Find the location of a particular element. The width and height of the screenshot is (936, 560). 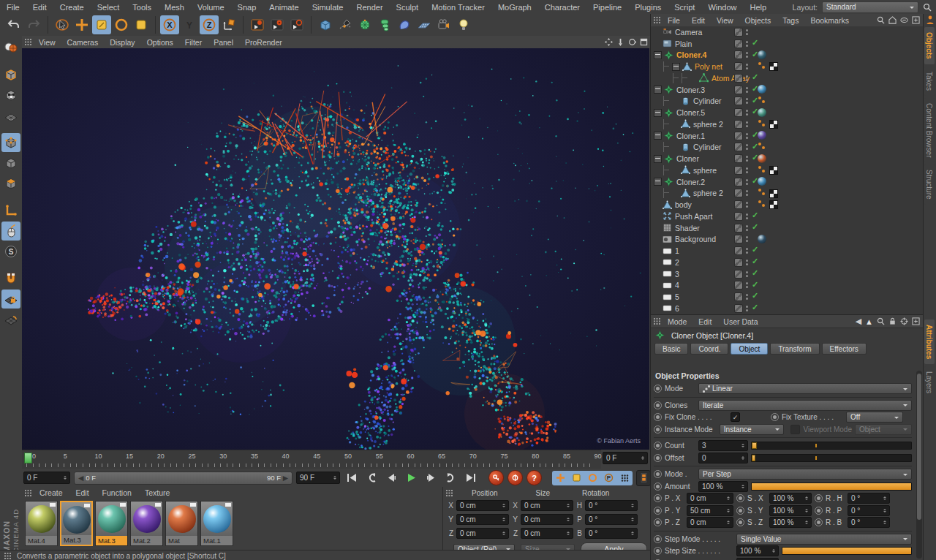

menu-view: View is located at coordinates (47, 42).